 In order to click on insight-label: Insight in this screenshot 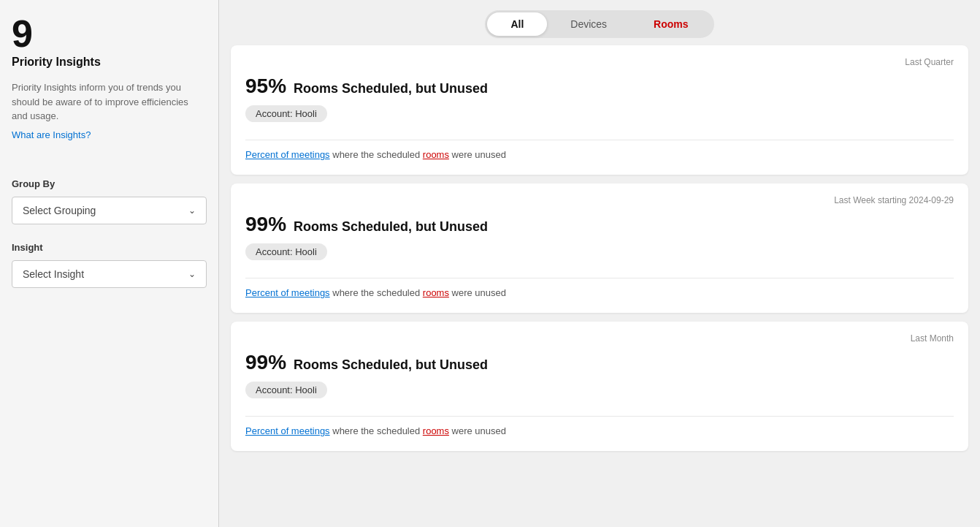, I will do `click(110, 247)`.